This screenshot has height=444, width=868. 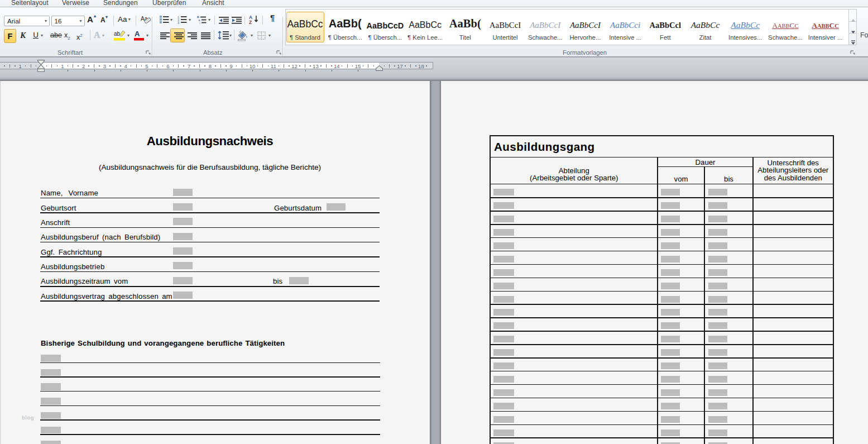 I want to click on svg-text: ab, so click(x=117, y=34).